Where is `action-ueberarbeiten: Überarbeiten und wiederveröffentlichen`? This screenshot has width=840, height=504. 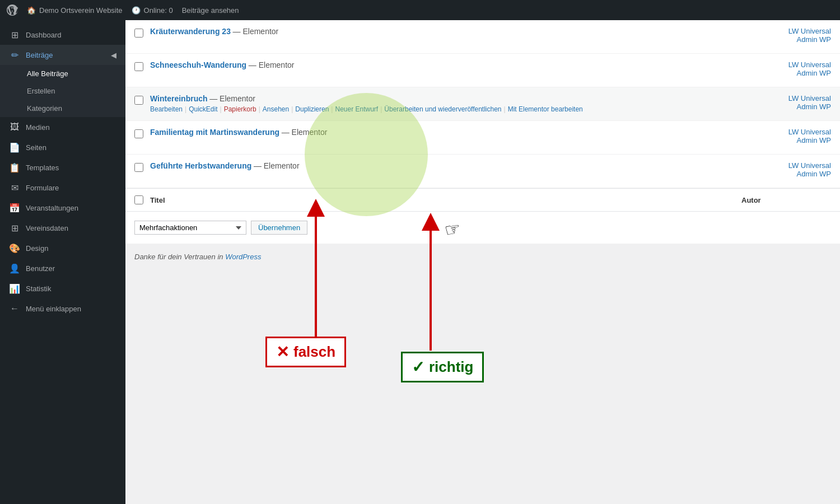 action-ueberarbeiten: Überarbeiten und wiederveröffentlichen is located at coordinates (442, 109).